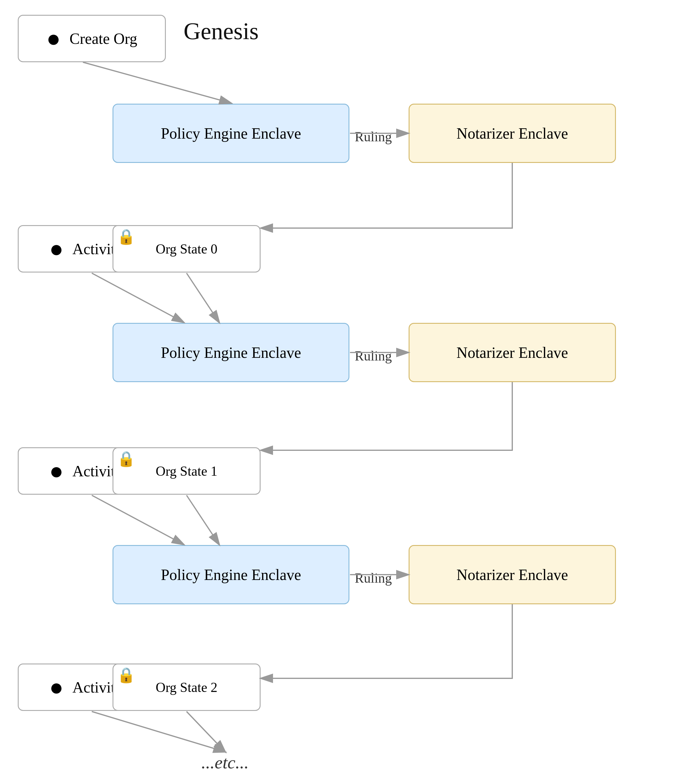 The width and height of the screenshot is (700, 782). Describe the element at coordinates (138, 298) in the screenshot. I see `arrow-activity0-pe1` at that location.